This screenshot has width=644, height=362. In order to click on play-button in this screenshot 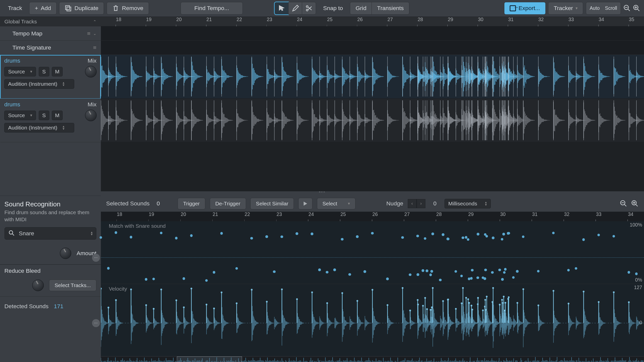, I will do `click(305, 204)`.